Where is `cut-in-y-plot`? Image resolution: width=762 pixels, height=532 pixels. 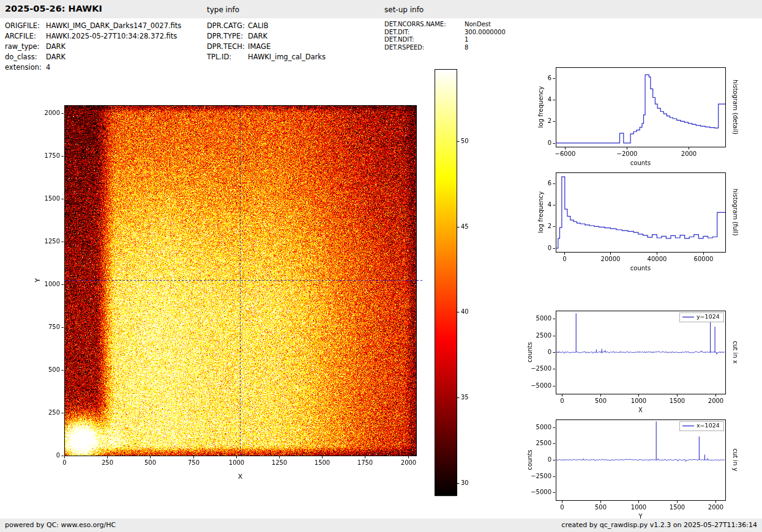
cut-in-y-plot is located at coordinates (641, 467).